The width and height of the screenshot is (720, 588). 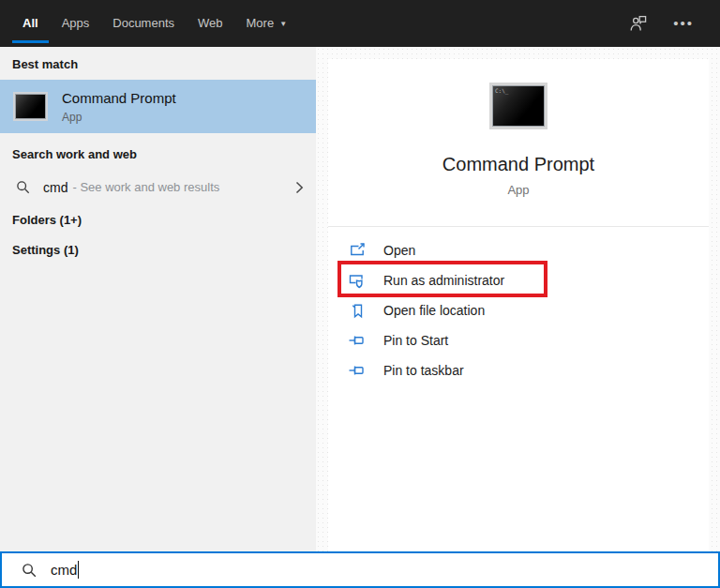 What do you see at coordinates (30, 107) in the screenshot?
I see `command-prompt-icon` at bounding box center [30, 107].